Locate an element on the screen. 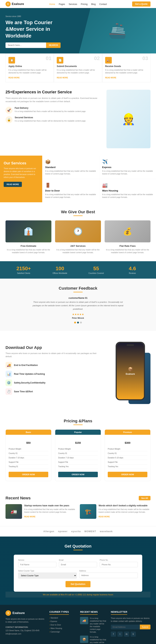  app-feature-2: 📊 Real Time Updates &Tracking is located at coordinates (54, 374).